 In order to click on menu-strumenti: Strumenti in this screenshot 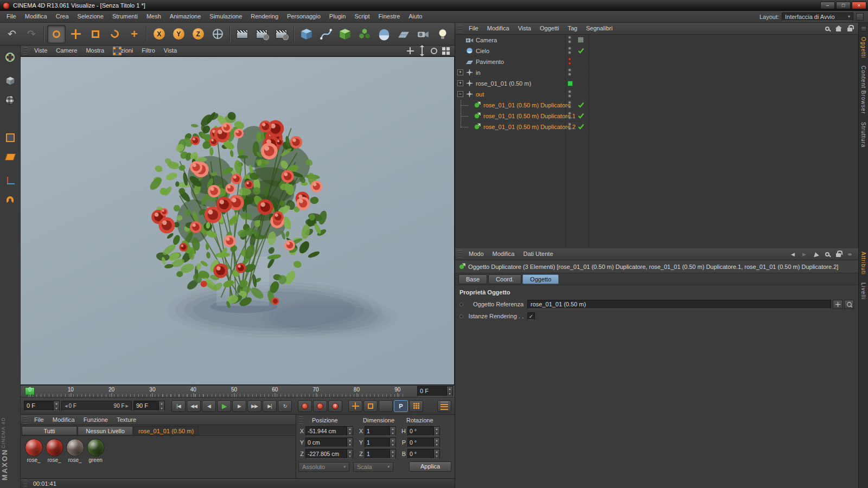, I will do `click(125, 16)`.